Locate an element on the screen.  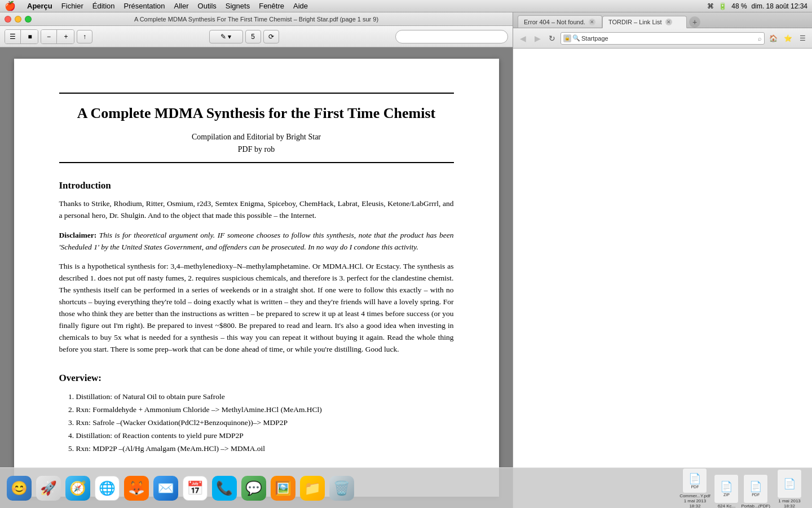
menubar-aller: Aller is located at coordinates (182, 6).